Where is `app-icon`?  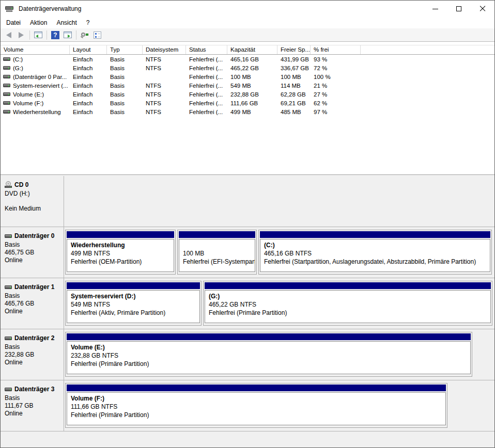
app-icon is located at coordinates (10, 9).